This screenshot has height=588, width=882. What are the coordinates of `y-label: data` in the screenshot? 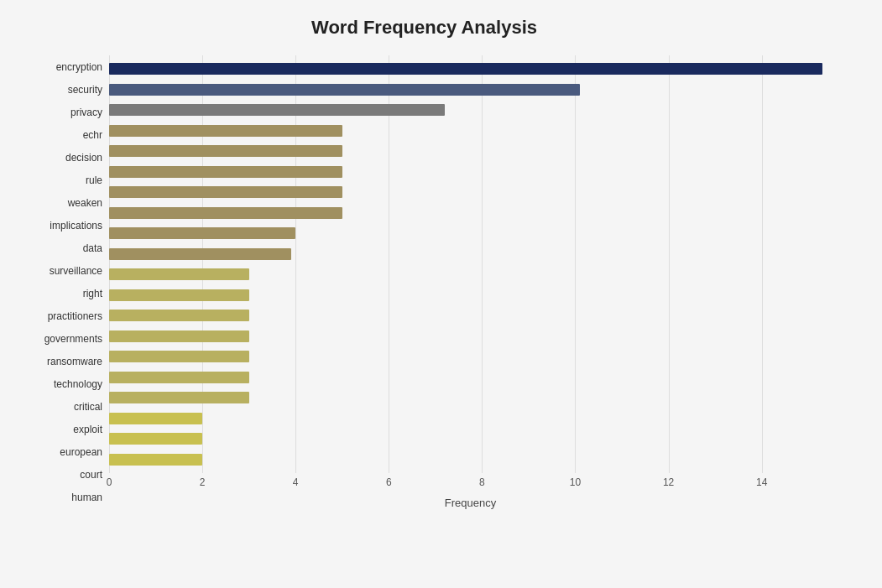 It's located at (92, 248).